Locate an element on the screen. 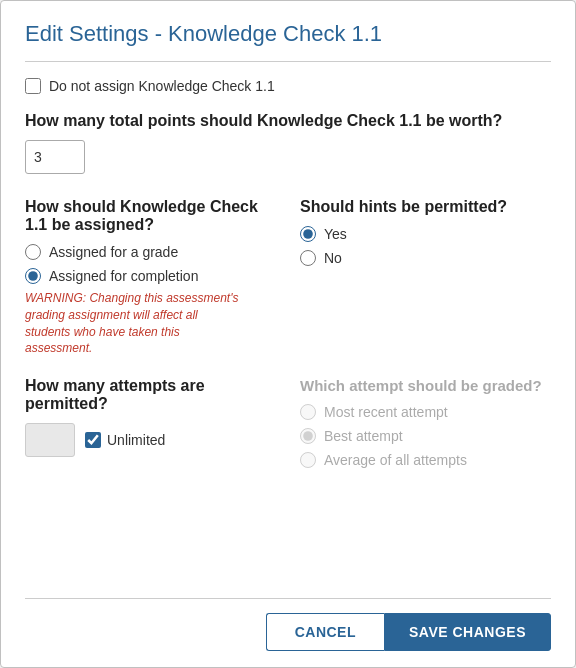  attempts-input is located at coordinates (50, 440).